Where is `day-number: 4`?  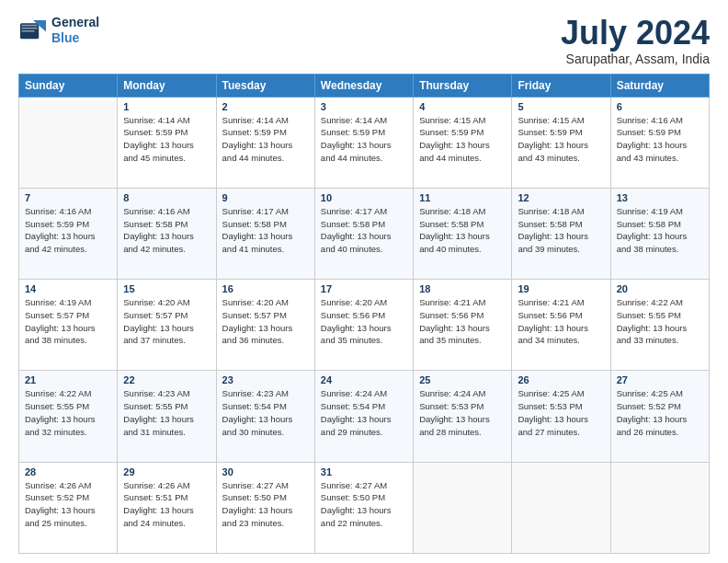
day-number: 4 is located at coordinates (462, 107).